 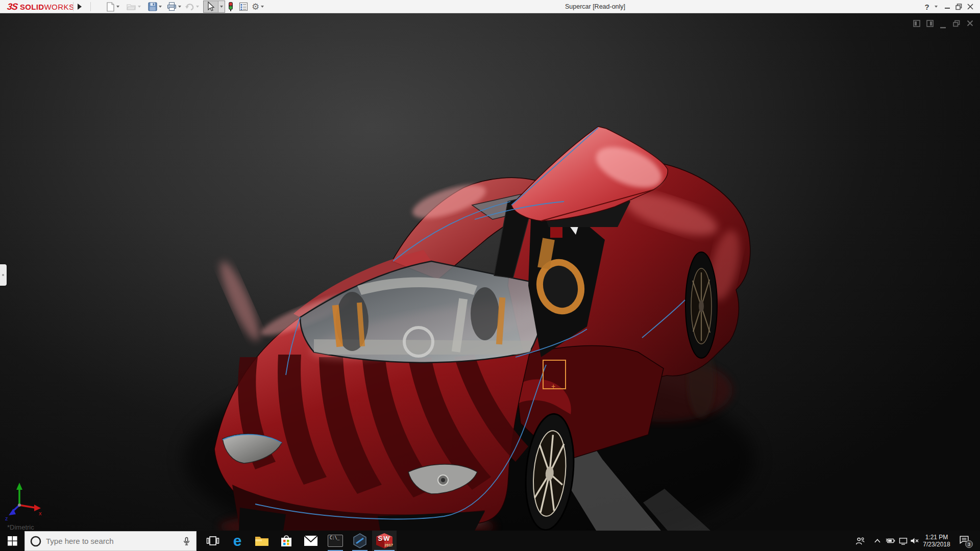 What do you see at coordinates (947, 8) in the screenshot?
I see `minimize-icon` at bounding box center [947, 8].